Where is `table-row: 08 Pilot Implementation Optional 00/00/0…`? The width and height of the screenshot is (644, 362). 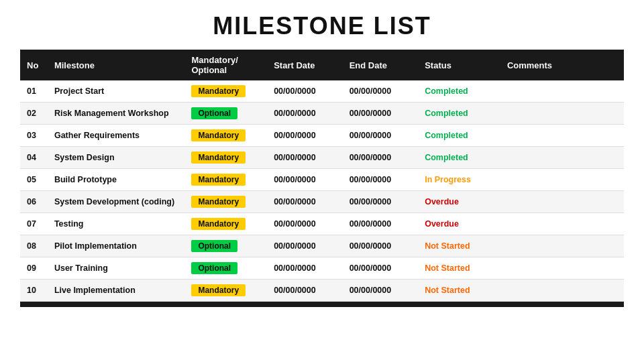
table-row: 08 Pilot Implementation Optional 00/00/0… is located at coordinates (322, 247).